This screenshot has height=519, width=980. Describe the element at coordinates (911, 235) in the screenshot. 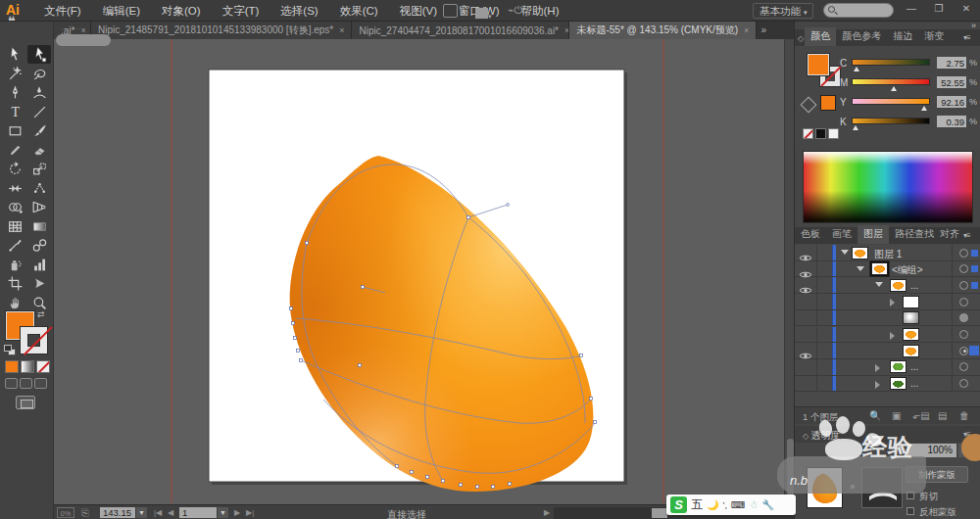

I see `tab-pathfinder: 路径查找器` at that location.